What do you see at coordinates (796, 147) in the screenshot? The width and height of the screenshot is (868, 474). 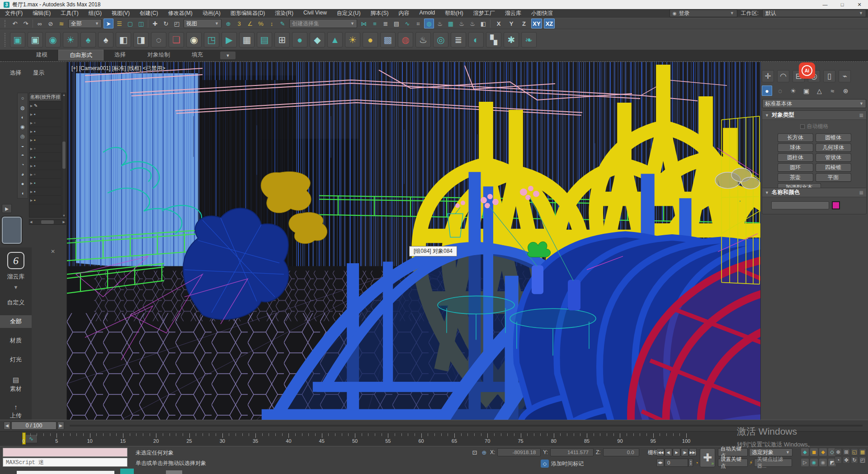 I see `primitive-button: 球体` at bounding box center [796, 147].